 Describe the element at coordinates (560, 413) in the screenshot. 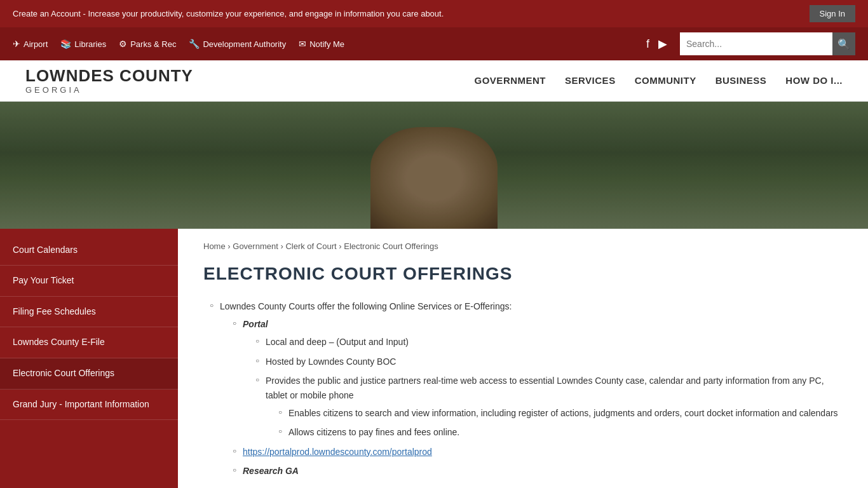

I see `portal-subitem-1: Enables citizens to search and view info…` at that location.